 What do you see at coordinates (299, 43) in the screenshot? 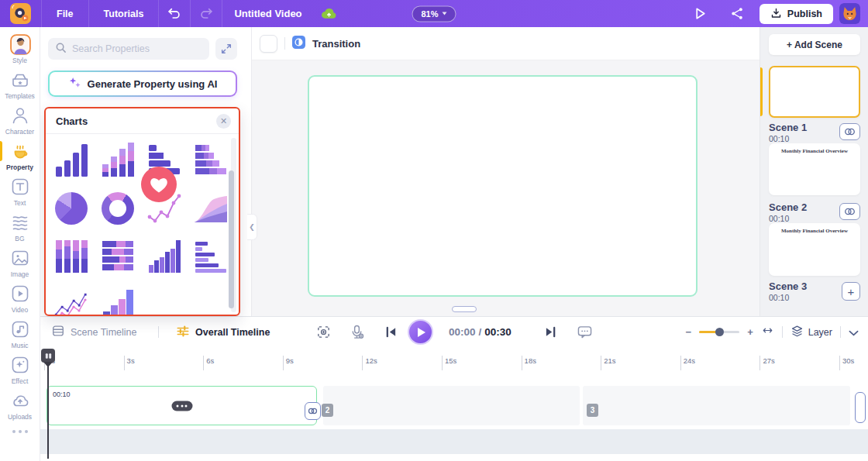
I see `transition-icon` at bounding box center [299, 43].